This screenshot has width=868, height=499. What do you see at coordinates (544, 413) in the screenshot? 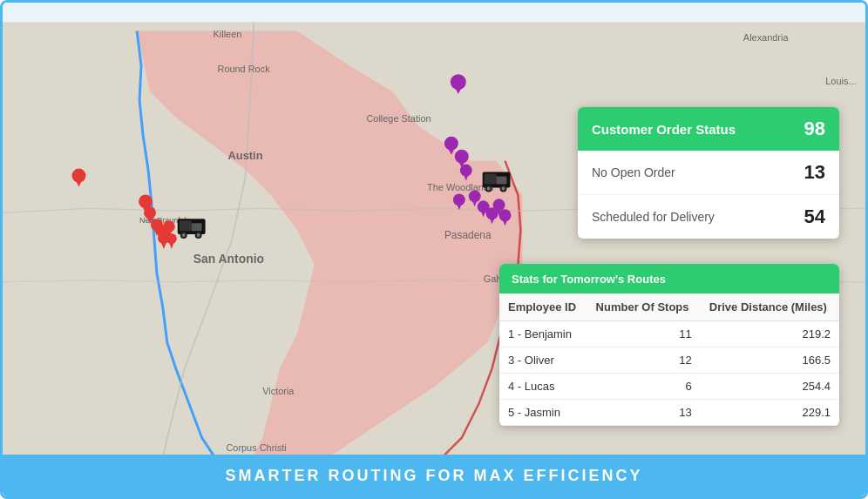
I see `employee-id-cell: 5 - Jasmin` at bounding box center [544, 413].